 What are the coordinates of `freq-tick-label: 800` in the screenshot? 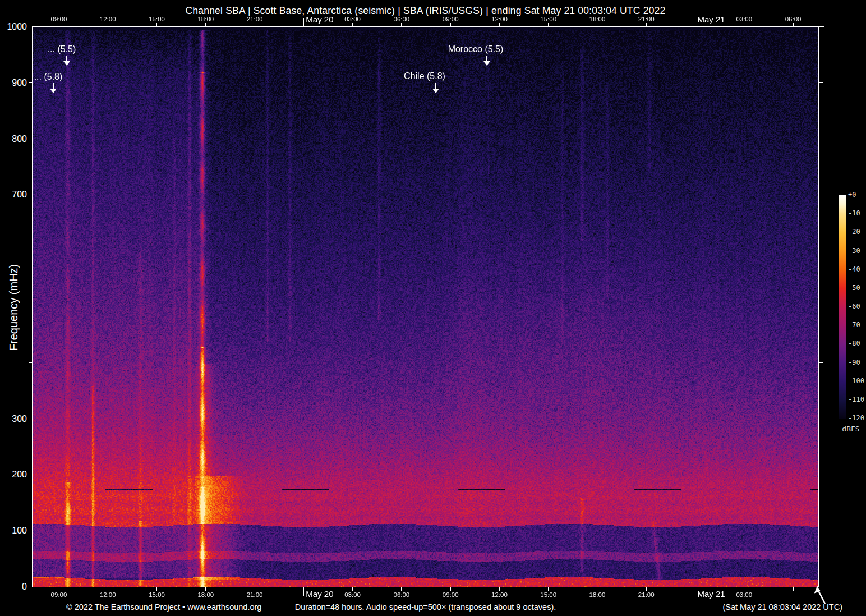 It's located at (14, 139).